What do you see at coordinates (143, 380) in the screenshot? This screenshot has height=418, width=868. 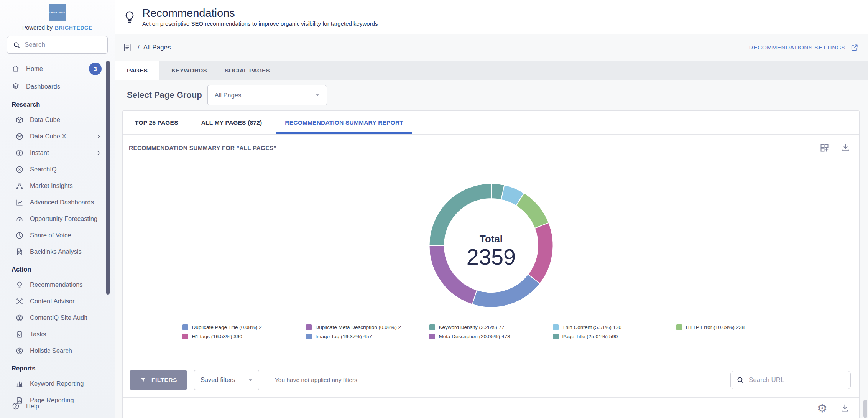 I see `funnel-icon` at bounding box center [143, 380].